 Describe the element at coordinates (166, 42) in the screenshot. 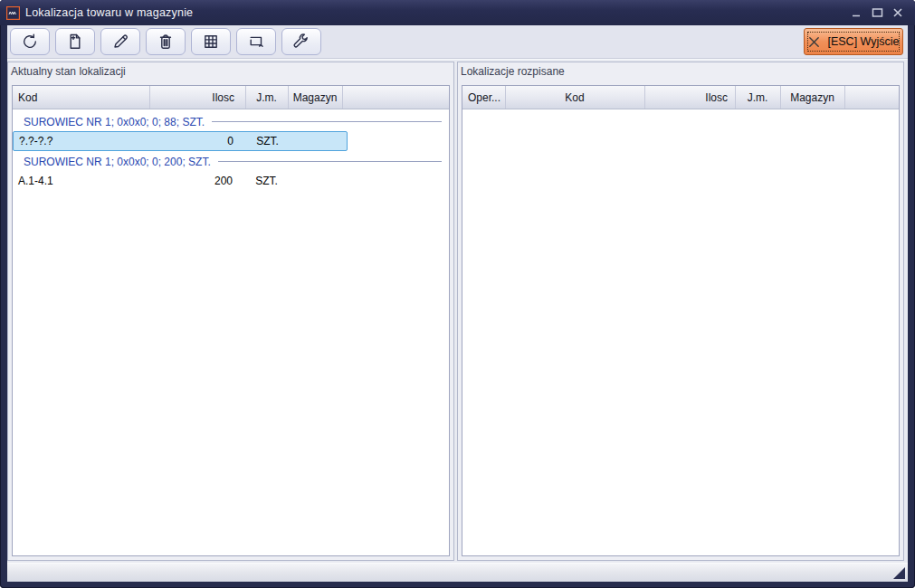

I see `delete-trash-icon` at that location.